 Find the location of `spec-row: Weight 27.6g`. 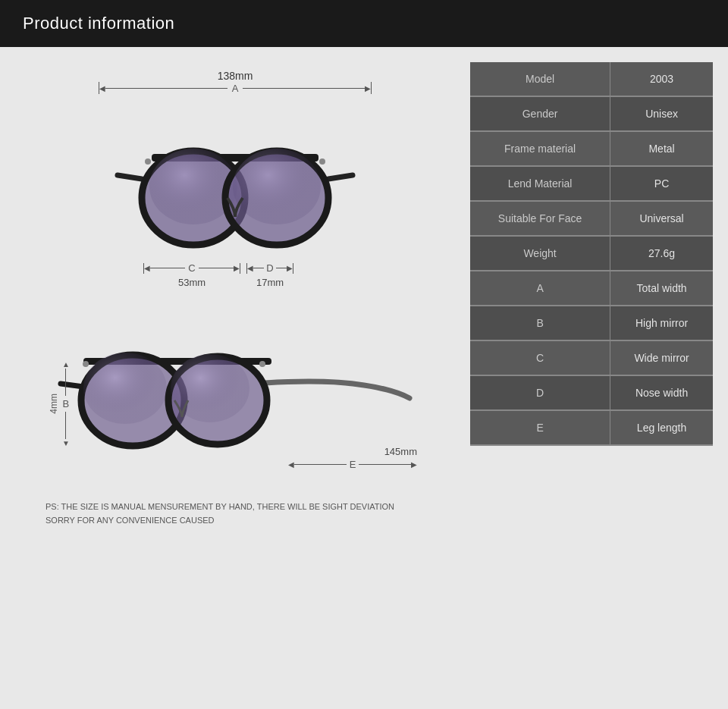

spec-row: Weight 27.6g is located at coordinates (592, 253).